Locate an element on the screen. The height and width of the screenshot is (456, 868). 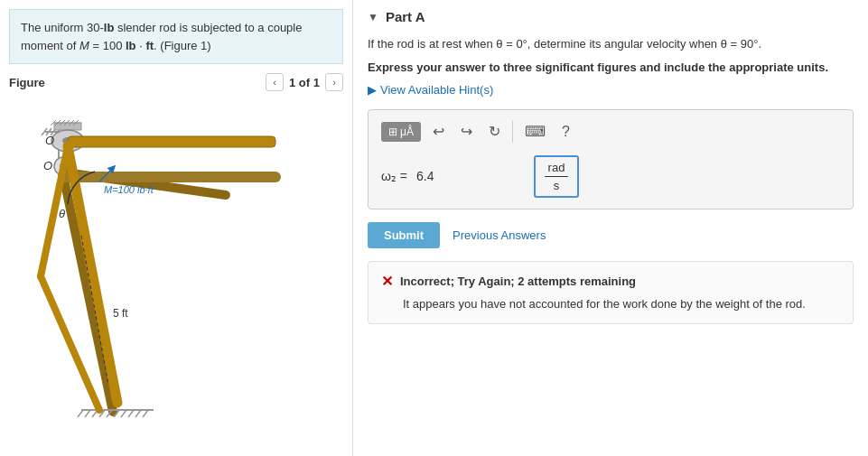
feedback-body: It appears you have not accounted for th… is located at coordinates (621, 304).